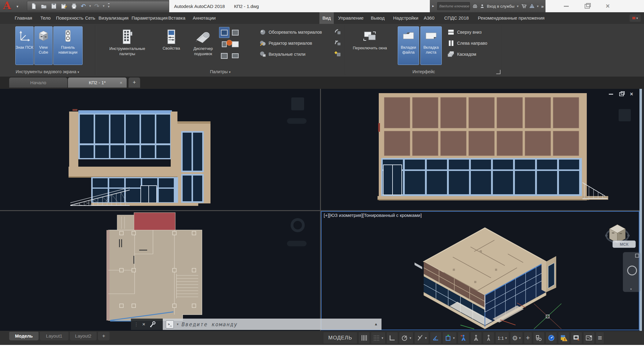  What do you see at coordinates (337, 43) in the screenshot?
I see `materials-mapping-icon` at bounding box center [337, 43].